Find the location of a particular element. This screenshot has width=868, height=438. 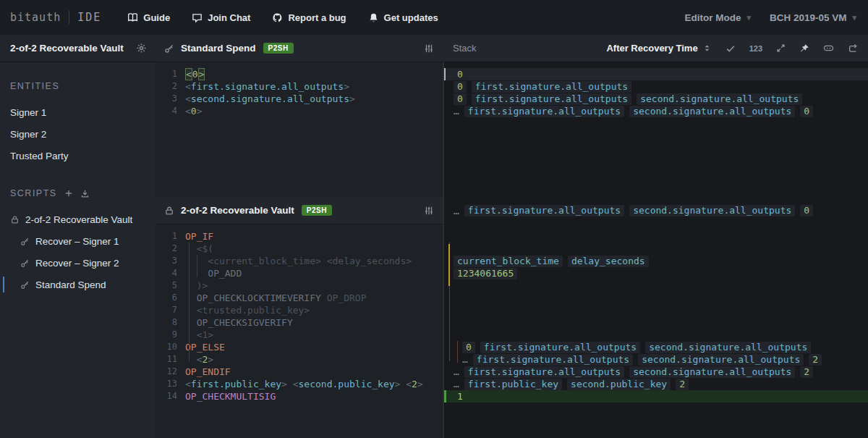

menu-item-guide: Guide is located at coordinates (149, 17).